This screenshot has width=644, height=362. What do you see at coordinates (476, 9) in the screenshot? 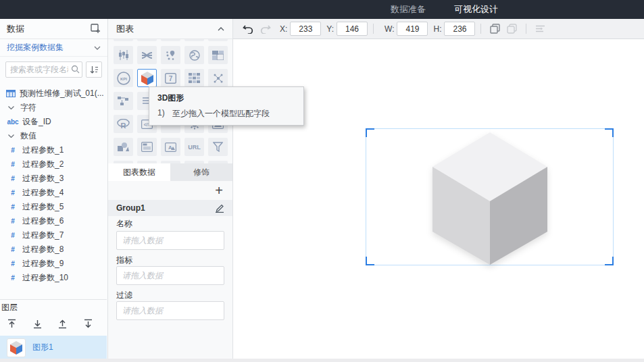
I see `tab-visual-design: 可视化设计` at bounding box center [476, 9].